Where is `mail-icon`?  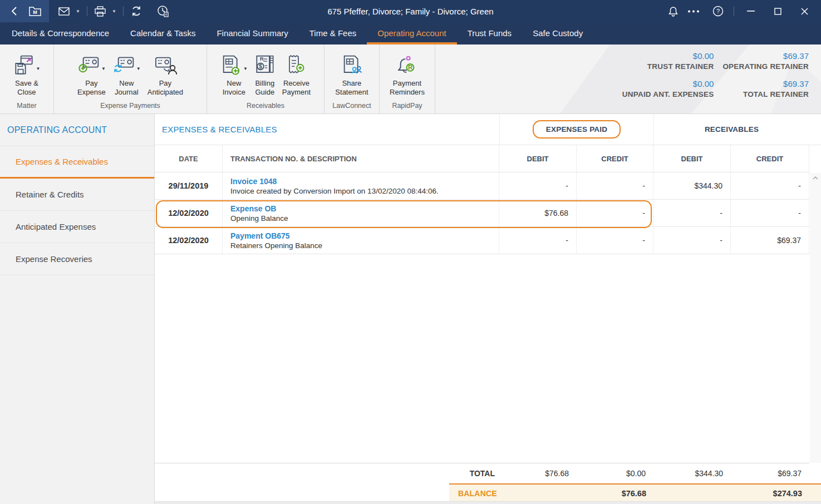 mail-icon is located at coordinates (64, 11).